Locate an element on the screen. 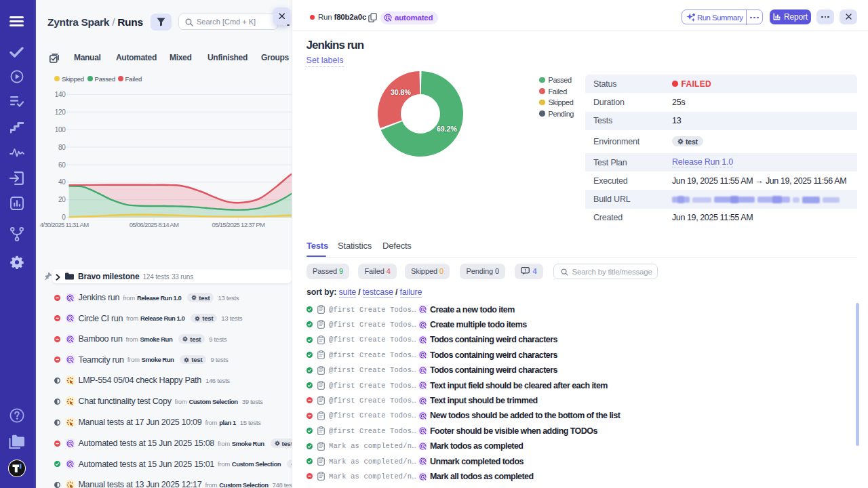 The image size is (868, 488). svg-text: 120 is located at coordinates (61, 113).